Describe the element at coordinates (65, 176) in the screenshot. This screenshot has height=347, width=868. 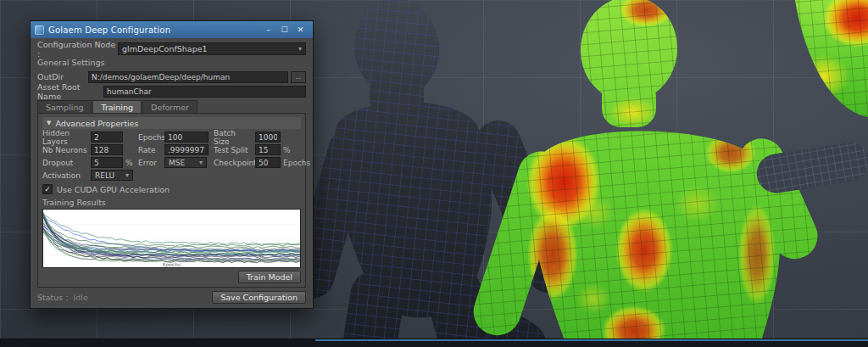
I see `activation-label: Activation` at that location.